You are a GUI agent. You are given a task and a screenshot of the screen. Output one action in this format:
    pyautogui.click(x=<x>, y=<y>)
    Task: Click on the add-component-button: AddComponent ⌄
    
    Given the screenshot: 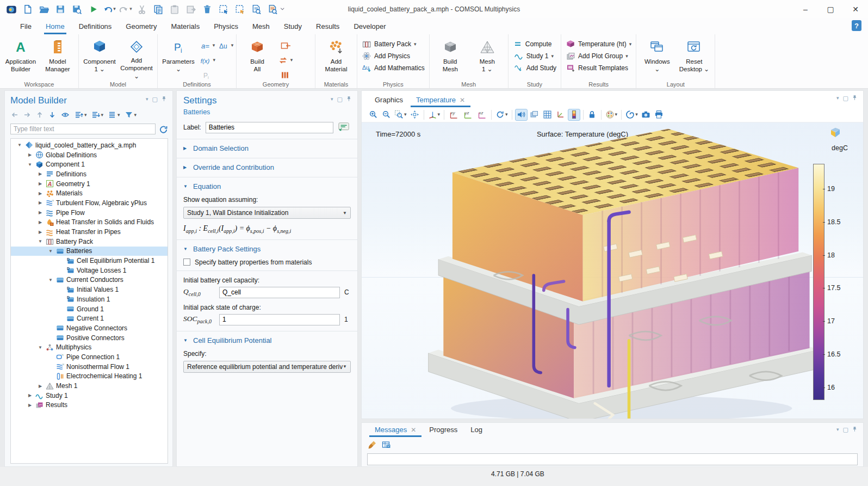 What is the action you would take?
    pyautogui.click(x=137, y=58)
    